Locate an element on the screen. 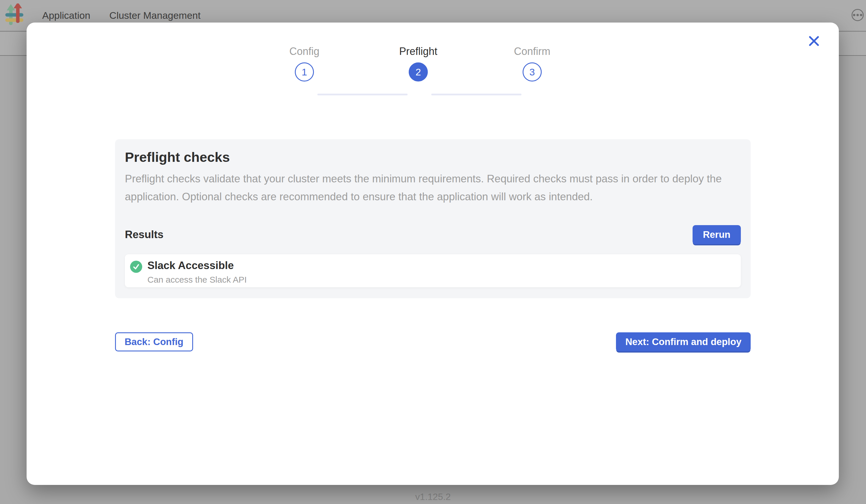  result-detail: Can access the Slack API is located at coordinates (197, 280).